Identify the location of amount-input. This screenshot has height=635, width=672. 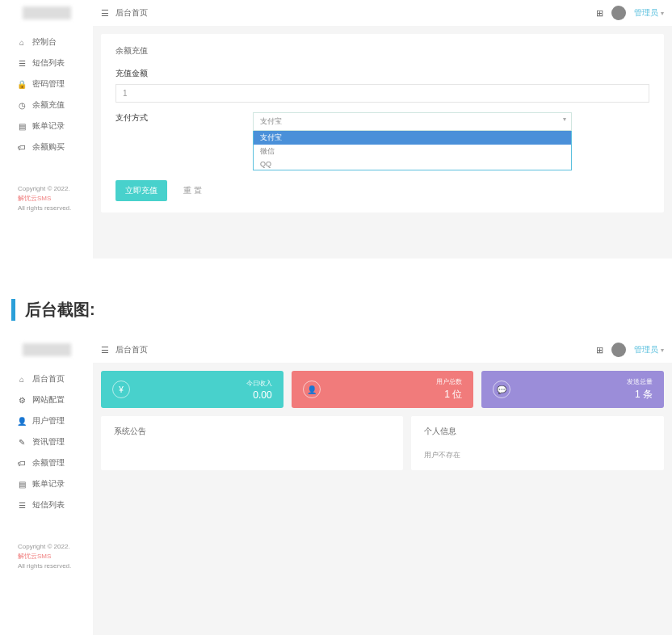
(383, 94).